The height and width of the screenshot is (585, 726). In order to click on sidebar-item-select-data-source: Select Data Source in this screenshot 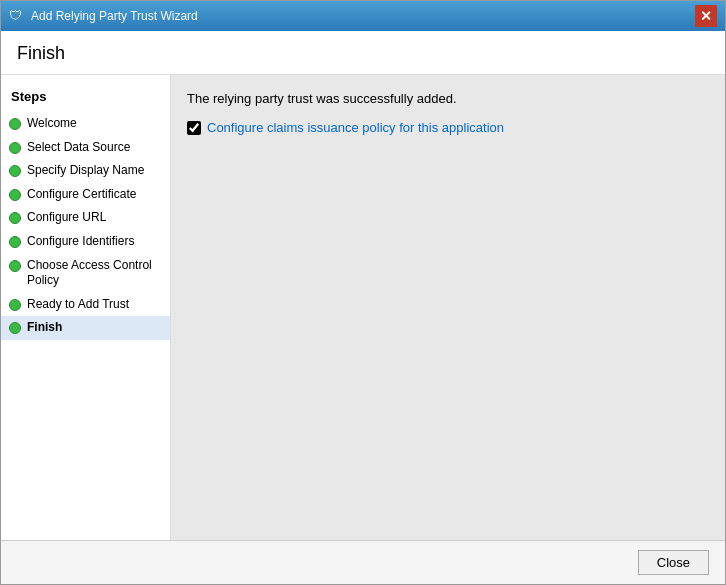, I will do `click(86, 148)`.